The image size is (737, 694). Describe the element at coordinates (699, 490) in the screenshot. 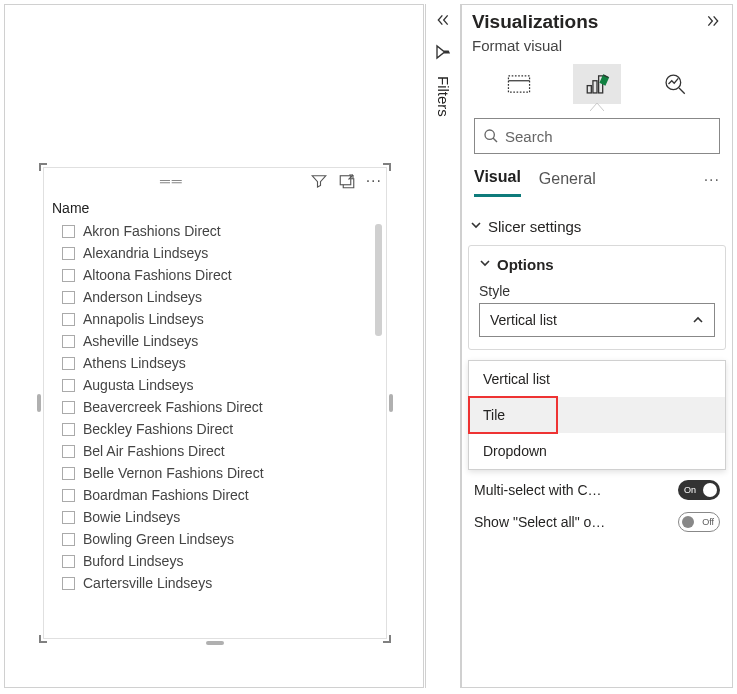

I see `multi-select-toggle: On` at that location.